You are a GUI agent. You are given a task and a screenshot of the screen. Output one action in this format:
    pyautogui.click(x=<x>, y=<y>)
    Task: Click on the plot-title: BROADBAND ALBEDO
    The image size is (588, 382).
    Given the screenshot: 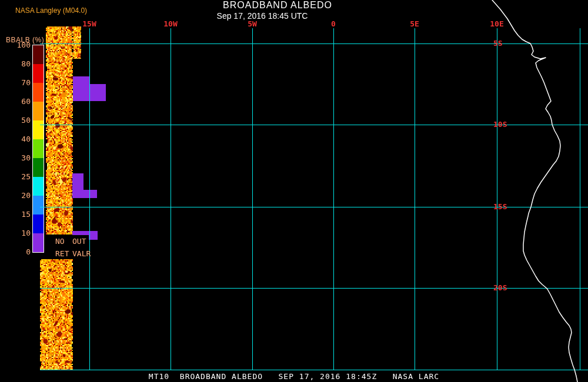 What is the action you would take?
    pyautogui.click(x=278, y=5)
    